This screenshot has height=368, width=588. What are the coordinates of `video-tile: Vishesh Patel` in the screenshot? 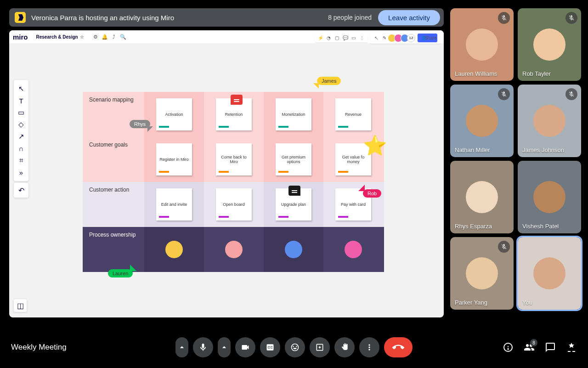 It's located at (549, 197).